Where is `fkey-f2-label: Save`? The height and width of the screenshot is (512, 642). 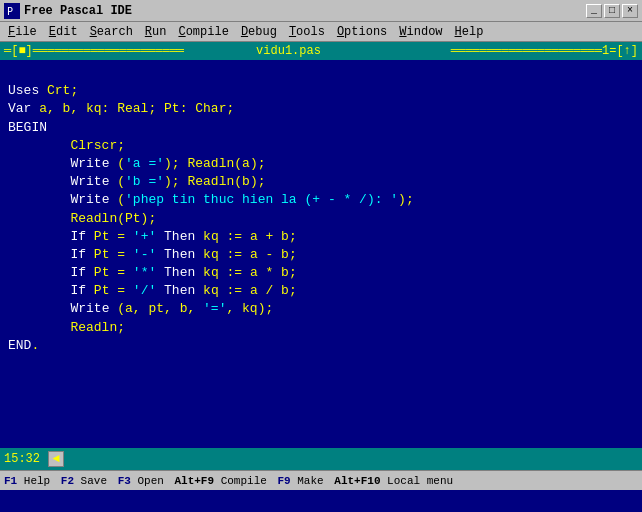
fkey-f2-label: Save is located at coordinates (94, 481).